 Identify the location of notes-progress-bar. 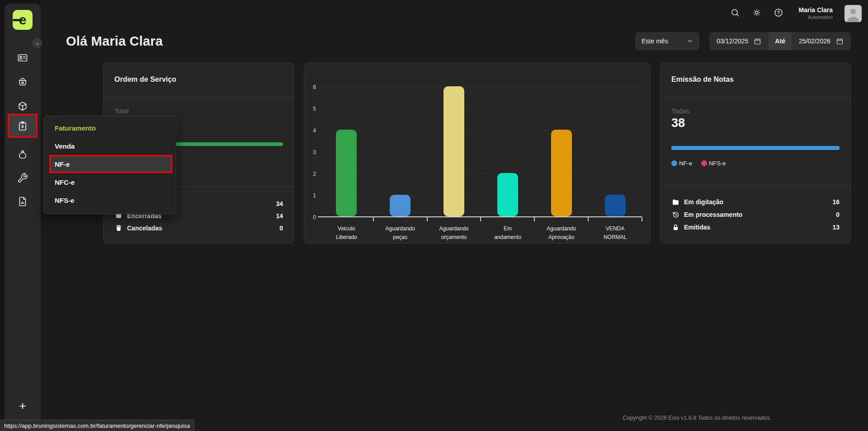
(755, 148).